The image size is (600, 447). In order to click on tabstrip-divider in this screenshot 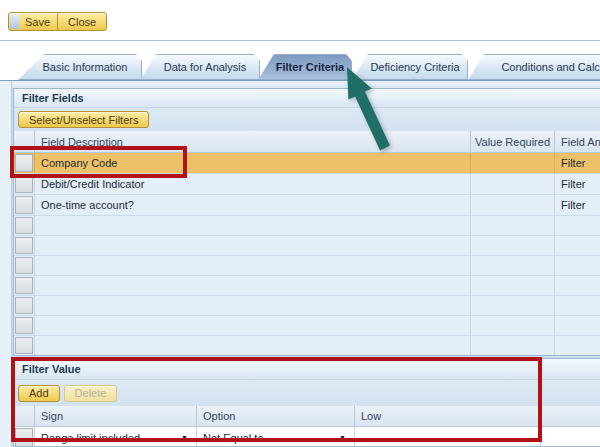, I will do `click(300, 80)`.